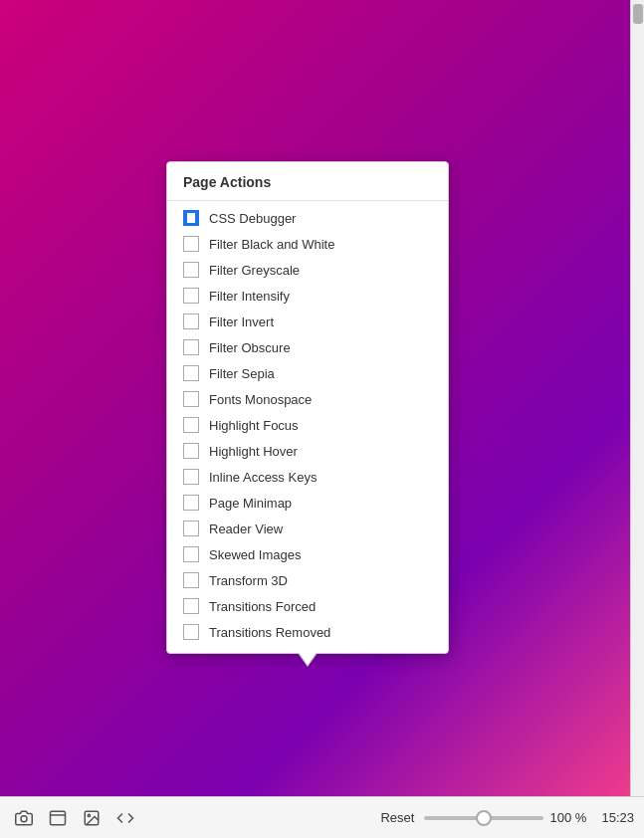 The width and height of the screenshot is (644, 838). Describe the element at coordinates (397, 818) in the screenshot. I see `reset-button: Reset` at that location.